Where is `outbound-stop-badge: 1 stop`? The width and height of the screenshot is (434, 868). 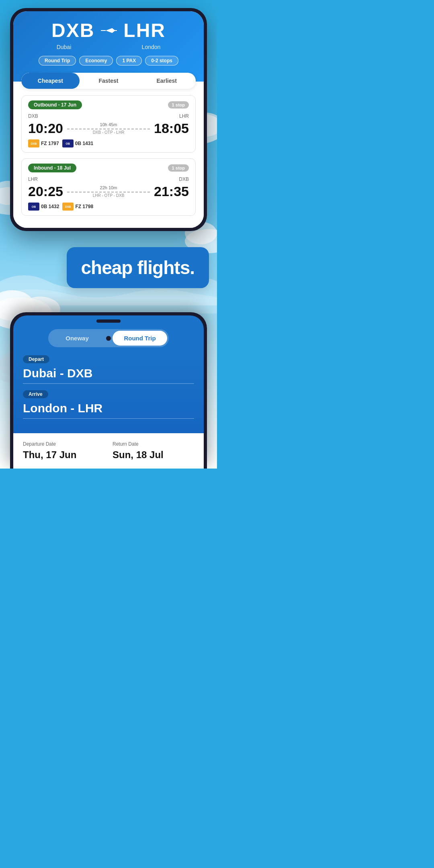
outbound-stop-badge: 1 stop is located at coordinates (178, 105).